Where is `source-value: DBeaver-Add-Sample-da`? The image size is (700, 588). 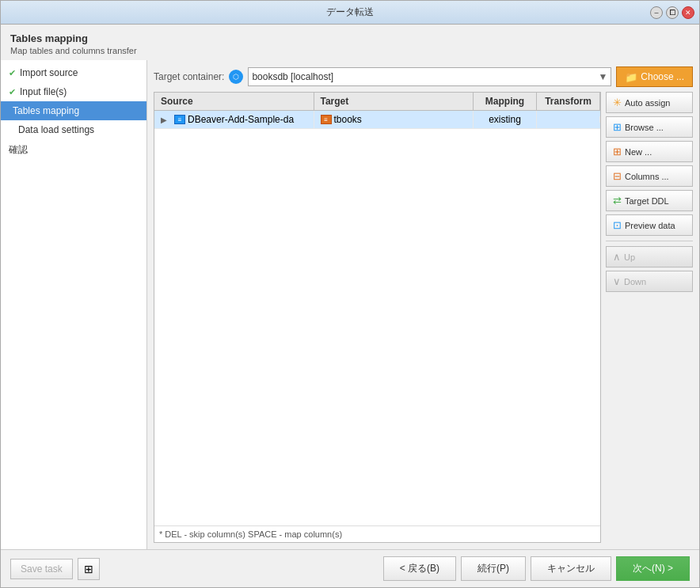 source-value: DBeaver-Add-Sample-da is located at coordinates (241, 119).